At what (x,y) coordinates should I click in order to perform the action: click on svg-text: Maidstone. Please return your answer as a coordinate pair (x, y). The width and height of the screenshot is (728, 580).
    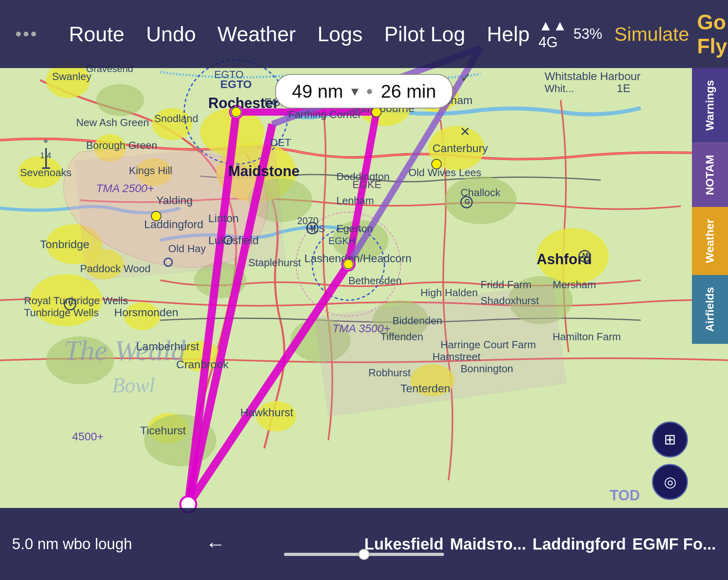
    Looking at the image, I should click on (264, 171).